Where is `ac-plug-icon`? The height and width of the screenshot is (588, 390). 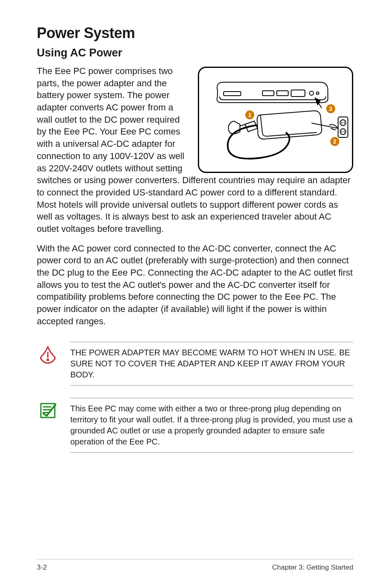
ac-plug-icon is located at coordinates (243, 128).